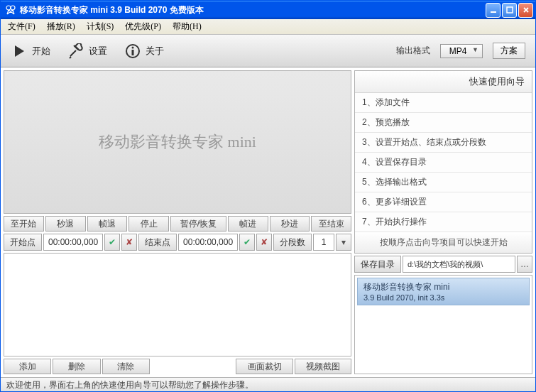 The image size is (536, 392). What do you see at coordinates (413, 51) in the screenshot?
I see `output-format-label: 输出格式` at bounding box center [413, 51].